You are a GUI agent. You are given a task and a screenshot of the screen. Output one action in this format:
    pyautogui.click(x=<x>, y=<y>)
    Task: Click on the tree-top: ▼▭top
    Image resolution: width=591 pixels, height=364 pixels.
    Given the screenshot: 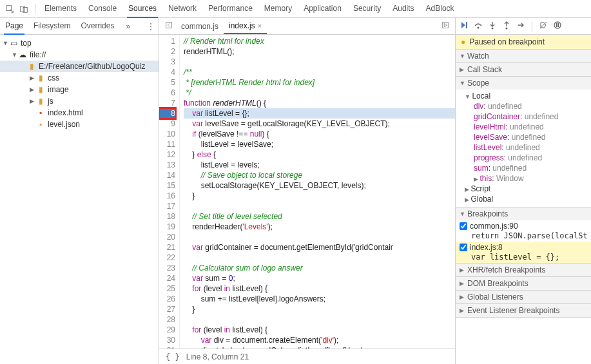 What is the action you would take?
    pyautogui.click(x=79, y=43)
    